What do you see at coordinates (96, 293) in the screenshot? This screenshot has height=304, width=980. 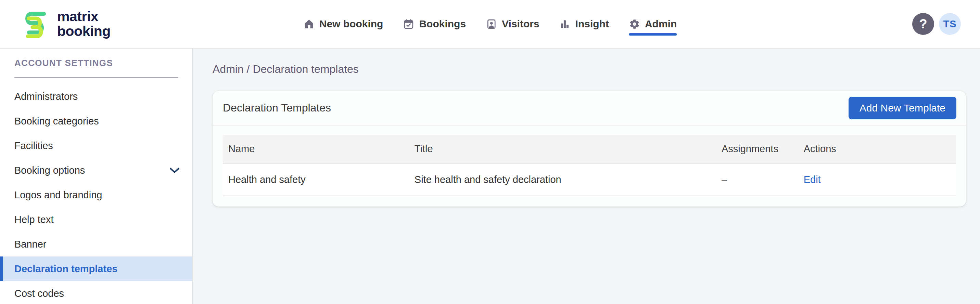 I see `sidebar-item-cost-codes: Cost codes` at bounding box center [96, 293].